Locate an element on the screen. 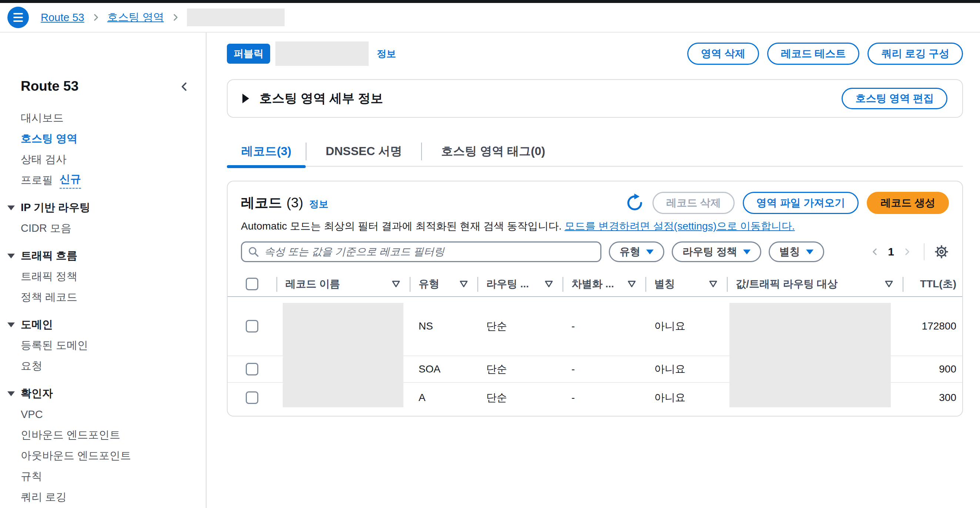 This screenshot has height=508, width=980. record-ttl-cell: 172800 is located at coordinates (933, 326).